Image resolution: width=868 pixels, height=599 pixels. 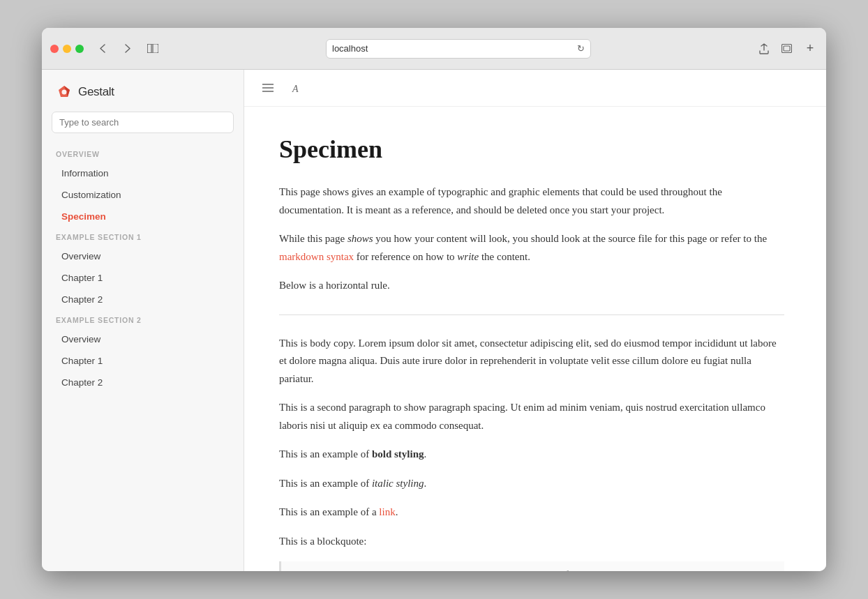 I want to click on search-input, so click(x=142, y=123).